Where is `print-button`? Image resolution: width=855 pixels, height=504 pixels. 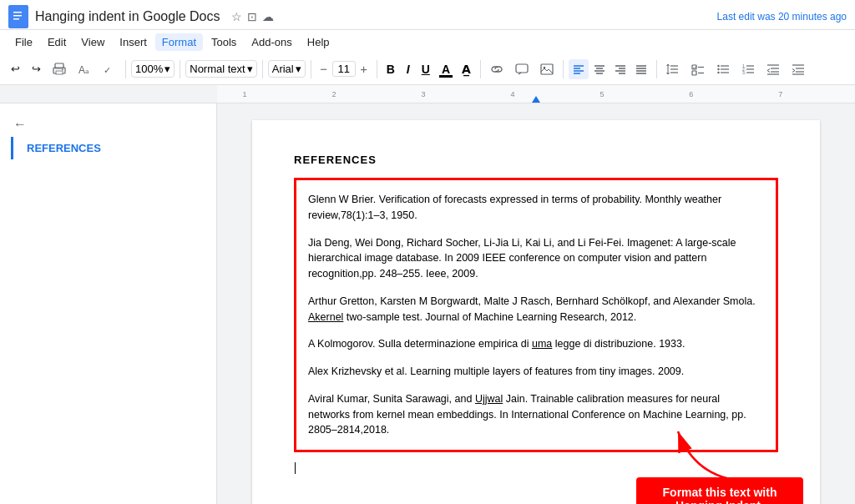 print-button is located at coordinates (59, 69).